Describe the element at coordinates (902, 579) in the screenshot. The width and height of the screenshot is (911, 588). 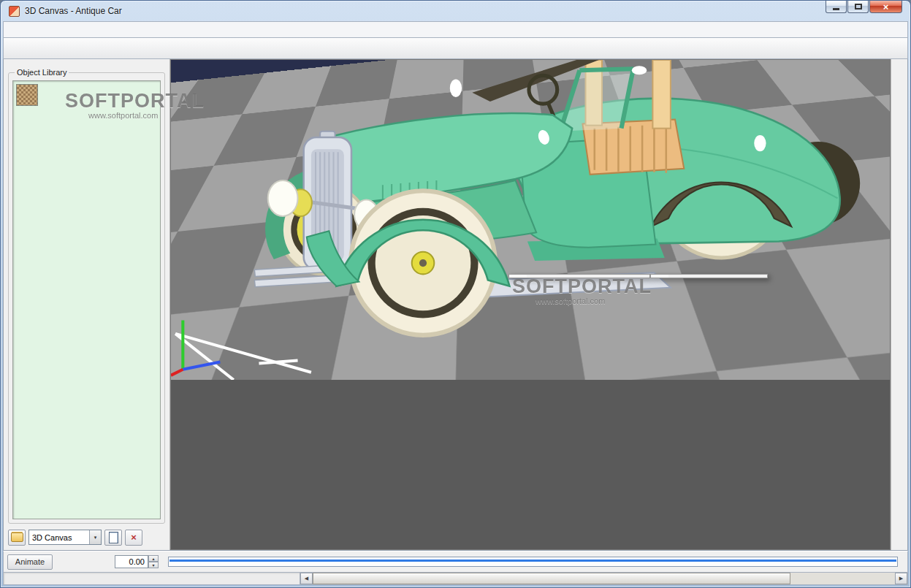
I see `scroll-right-arrow: ▶` at that location.